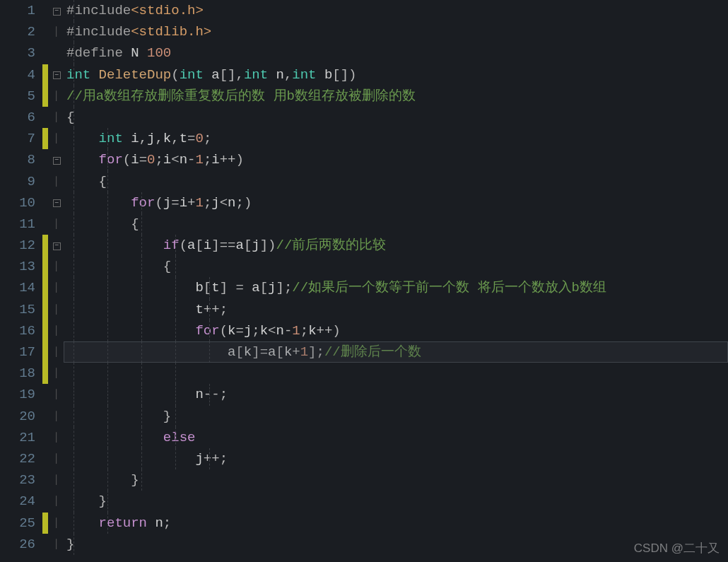  What do you see at coordinates (18, 331) in the screenshot?
I see `line-number: 16` at bounding box center [18, 331].